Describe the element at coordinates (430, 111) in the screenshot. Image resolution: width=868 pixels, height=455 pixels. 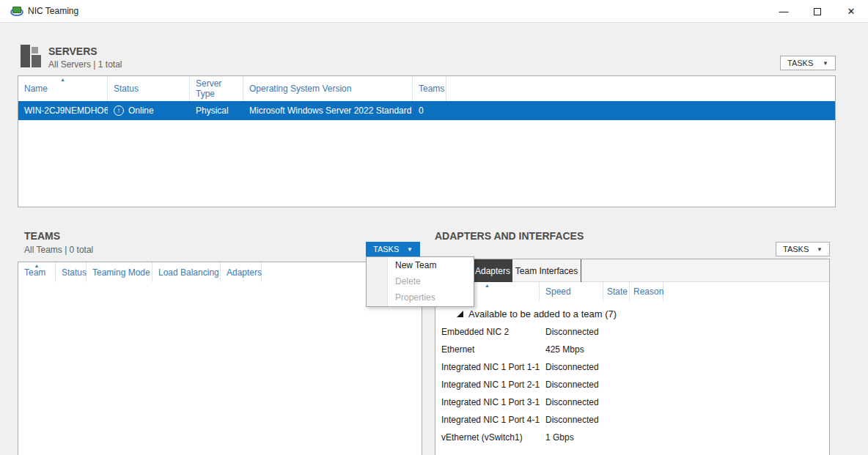
I see `server-teams-count: 0` at that location.